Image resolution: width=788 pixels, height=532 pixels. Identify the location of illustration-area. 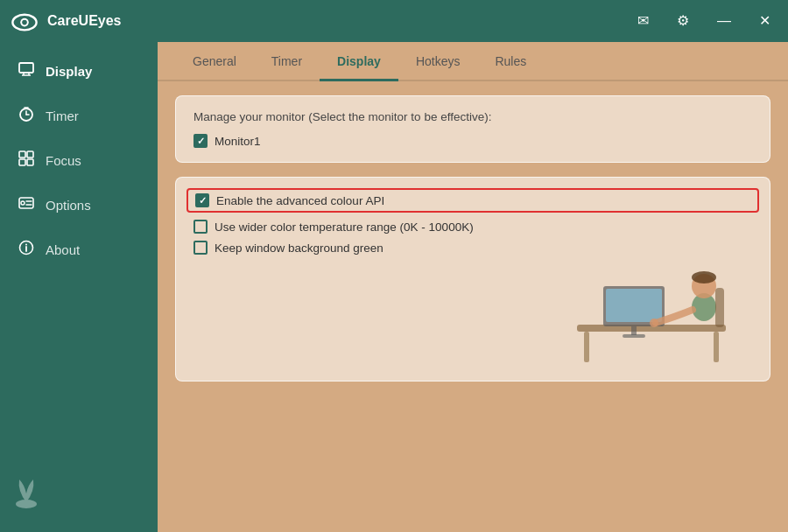
(473, 314).